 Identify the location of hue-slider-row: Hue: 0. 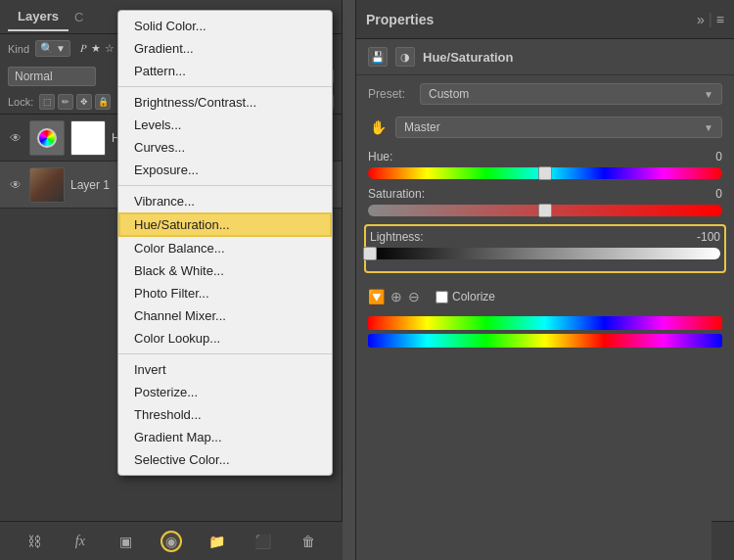
(545, 164).